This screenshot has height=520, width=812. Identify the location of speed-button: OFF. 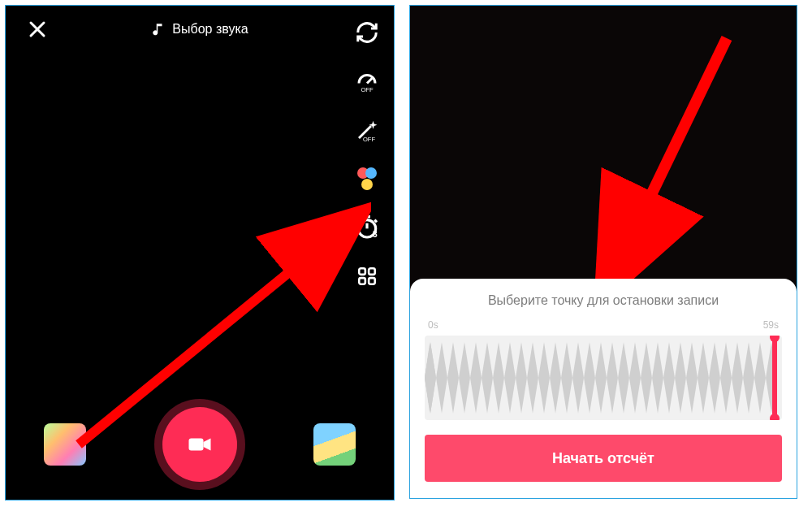
(367, 81).